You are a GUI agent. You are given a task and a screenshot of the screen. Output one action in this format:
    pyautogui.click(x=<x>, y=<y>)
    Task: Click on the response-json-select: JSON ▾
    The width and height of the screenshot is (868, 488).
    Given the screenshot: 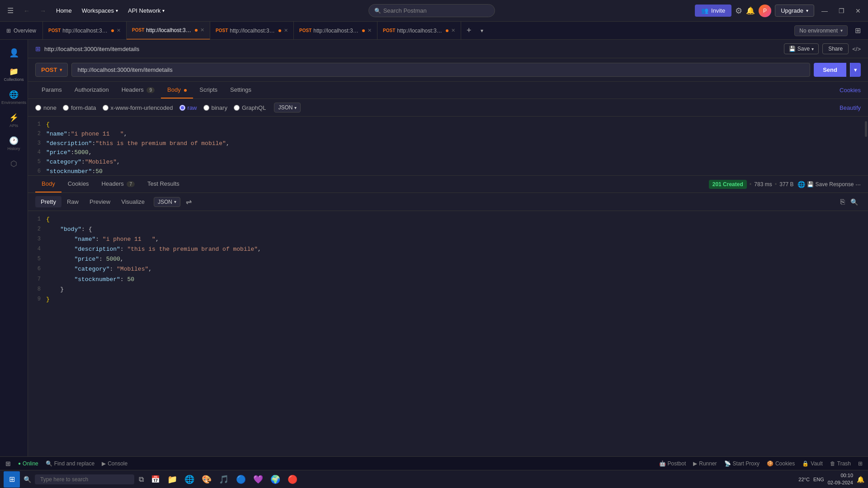 What is the action you would take?
    pyautogui.click(x=167, y=202)
    